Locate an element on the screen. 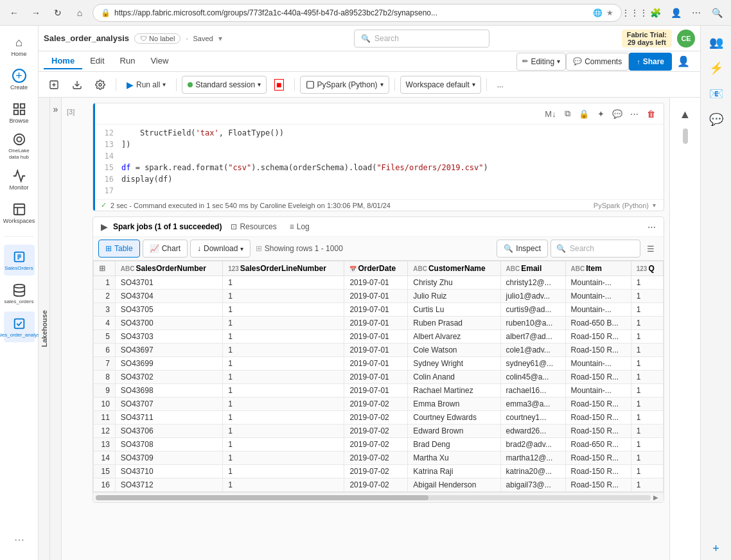 The height and width of the screenshot is (560, 731). settings-button is located at coordinates (100, 85).